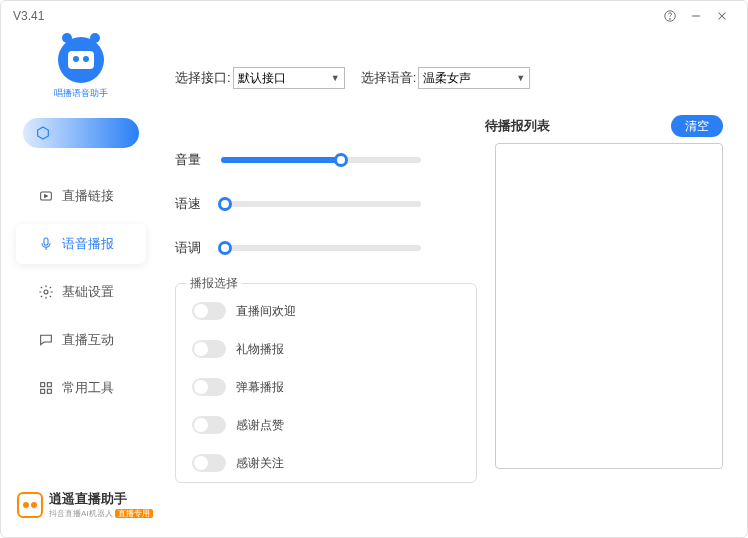 This screenshot has height=538, width=748. What do you see at coordinates (518, 126) in the screenshot?
I see `queue-title: 待播报列表` at bounding box center [518, 126].